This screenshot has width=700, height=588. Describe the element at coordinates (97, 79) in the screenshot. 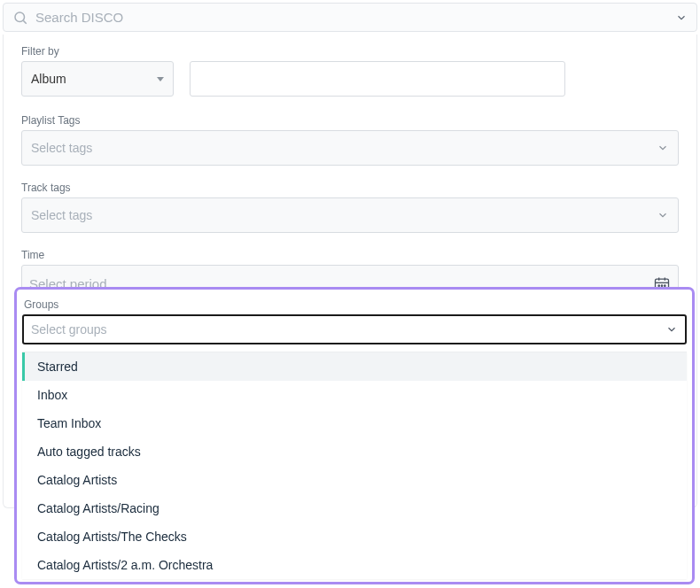

I see `filter-by-select: Album` at that location.